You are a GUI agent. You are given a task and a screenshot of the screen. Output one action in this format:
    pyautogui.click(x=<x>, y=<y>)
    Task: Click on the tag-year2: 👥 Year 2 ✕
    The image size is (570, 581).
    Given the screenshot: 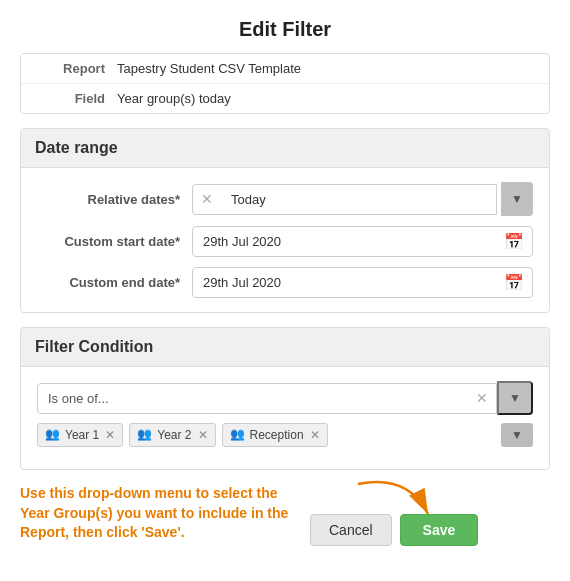 What is the action you would take?
    pyautogui.click(x=172, y=435)
    